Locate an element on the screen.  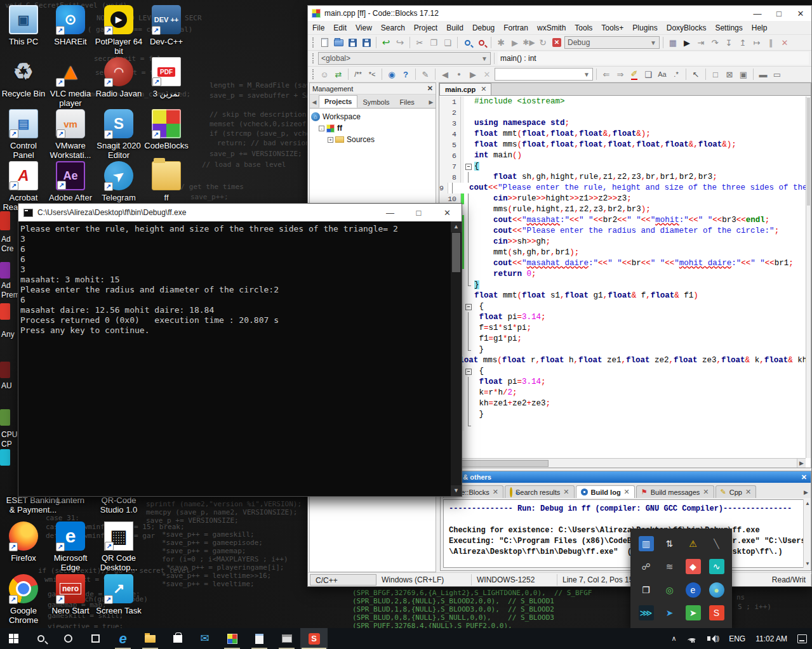
tree-node-workspace: ⌂Workspace is located at coordinates (373, 117).